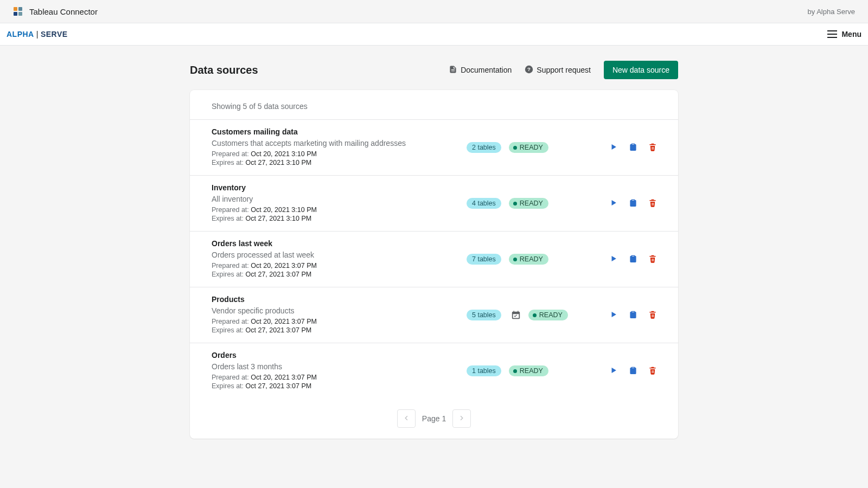 This screenshot has height=488, width=868. What do you see at coordinates (434, 147) in the screenshot?
I see `table-row: Customers mailing data Customers that ac…` at bounding box center [434, 147].